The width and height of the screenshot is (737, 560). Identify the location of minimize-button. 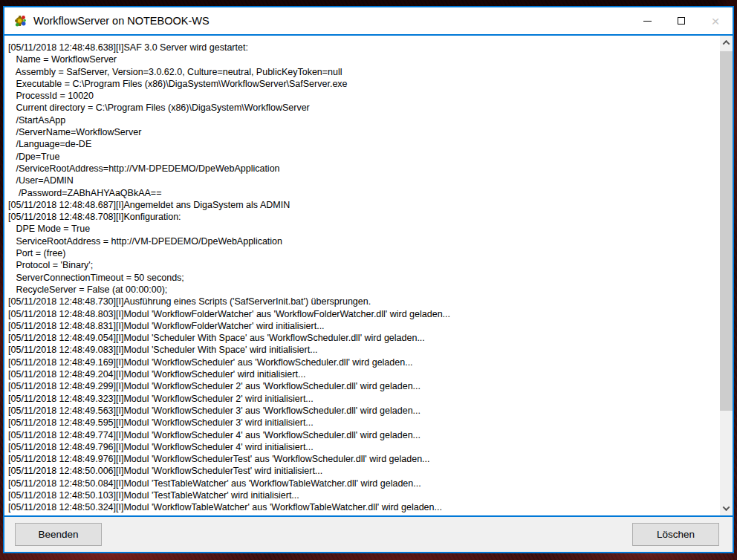
(647, 21).